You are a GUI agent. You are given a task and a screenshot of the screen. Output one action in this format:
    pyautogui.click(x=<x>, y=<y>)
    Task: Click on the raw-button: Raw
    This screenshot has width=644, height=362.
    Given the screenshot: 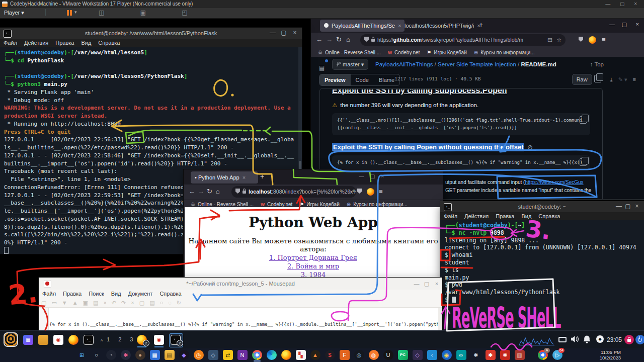 What is the action you would take?
    pyautogui.click(x=582, y=79)
    